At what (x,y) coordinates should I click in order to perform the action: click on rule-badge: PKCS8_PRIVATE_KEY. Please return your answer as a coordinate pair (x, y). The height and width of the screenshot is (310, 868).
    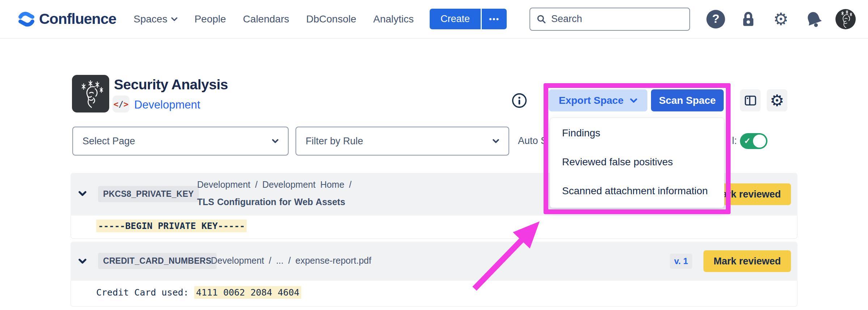
    Looking at the image, I should click on (148, 194).